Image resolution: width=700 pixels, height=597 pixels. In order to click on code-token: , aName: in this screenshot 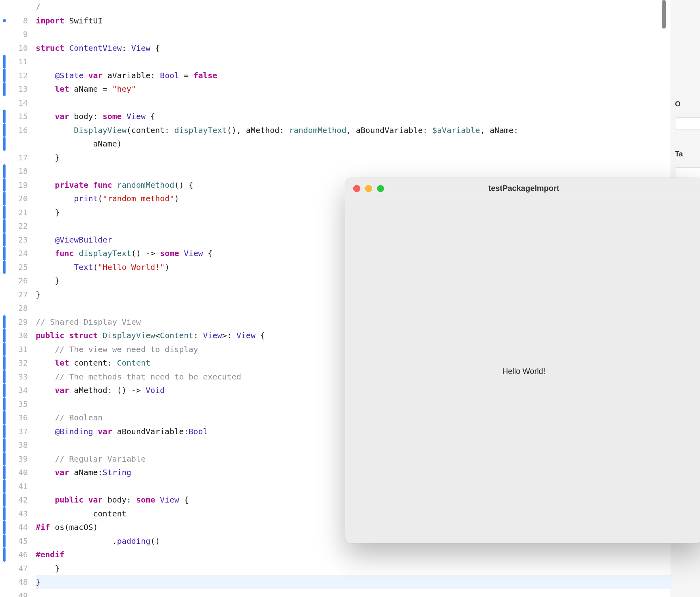, I will do `click(499, 130)`.